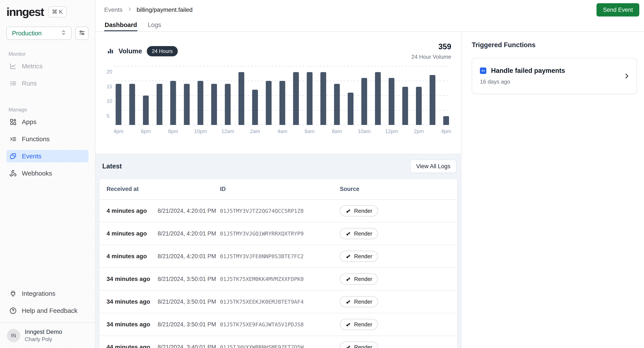 This screenshot has width=644, height=348. What do you see at coordinates (27, 33) in the screenshot?
I see `environment-select-value: Production` at bounding box center [27, 33].